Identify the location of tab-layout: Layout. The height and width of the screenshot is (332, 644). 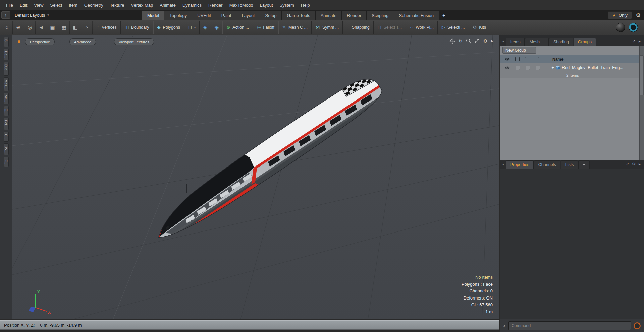
(248, 15).